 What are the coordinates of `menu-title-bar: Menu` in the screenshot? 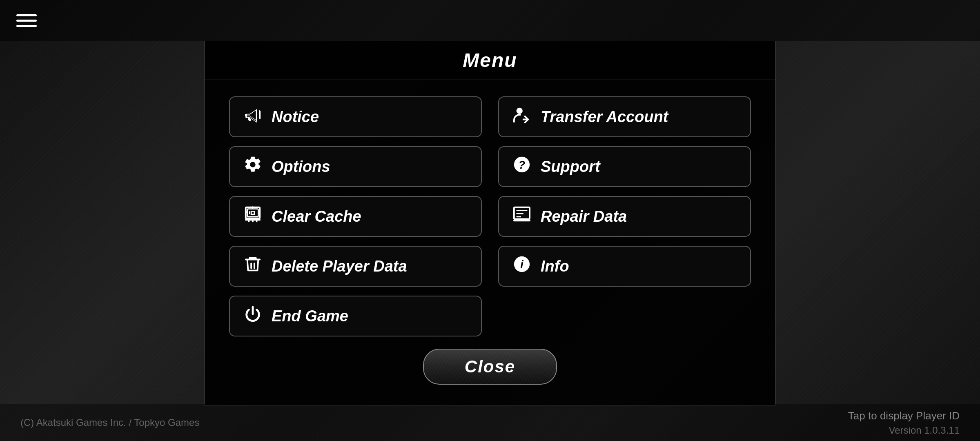 It's located at (490, 60).